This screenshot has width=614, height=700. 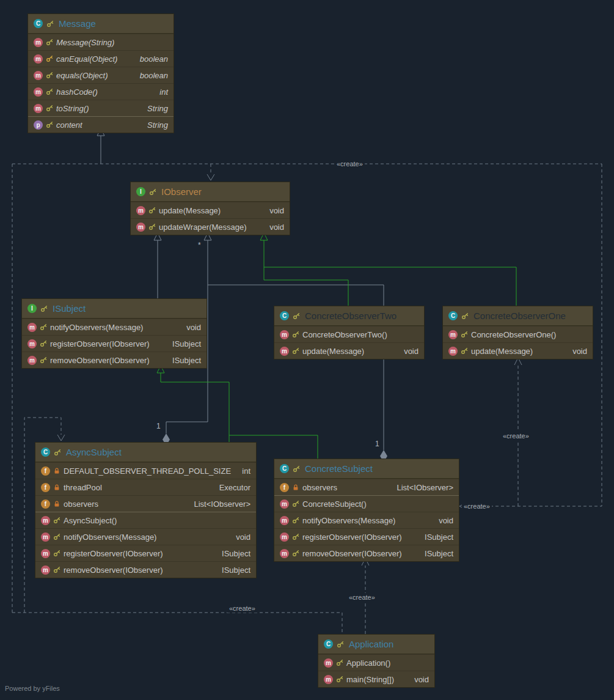 I want to click on member-row: p content String, so click(x=101, y=125).